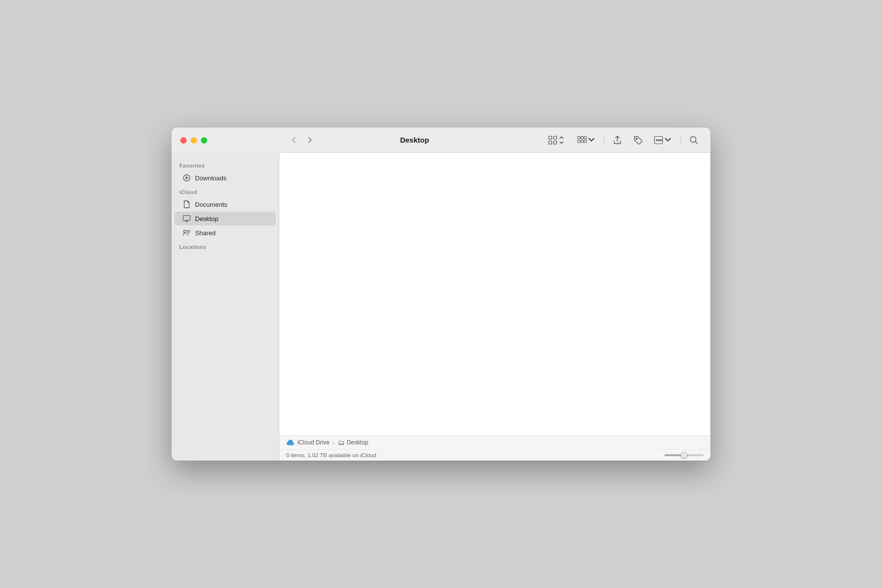 Image resolution: width=882 pixels, height=588 pixels. I want to click on close-button, so click(183, 140).